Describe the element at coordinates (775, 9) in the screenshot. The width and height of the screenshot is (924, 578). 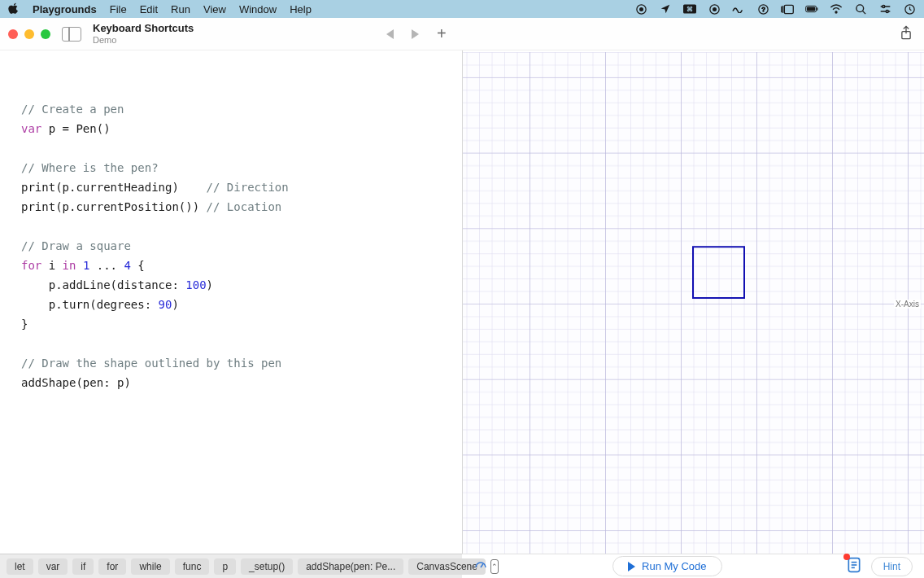
I see `menubar-status-icons: ⌘ ?` at that location.